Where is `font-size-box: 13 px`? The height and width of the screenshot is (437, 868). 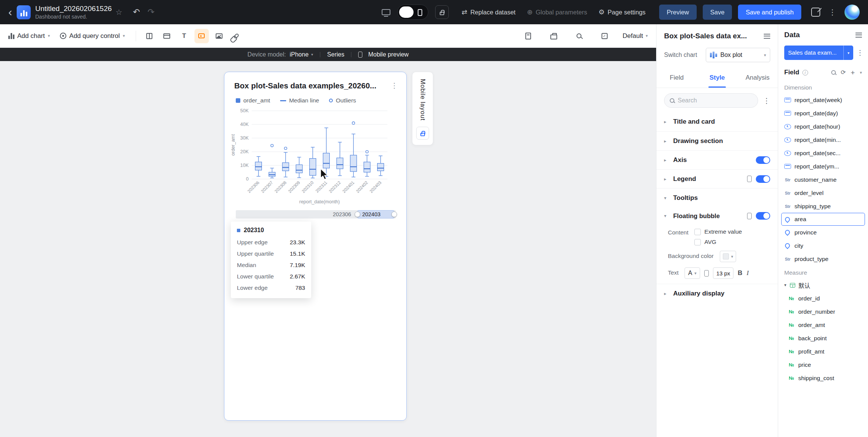 font-size-box: 13 px is located at coordinates (723, 273).